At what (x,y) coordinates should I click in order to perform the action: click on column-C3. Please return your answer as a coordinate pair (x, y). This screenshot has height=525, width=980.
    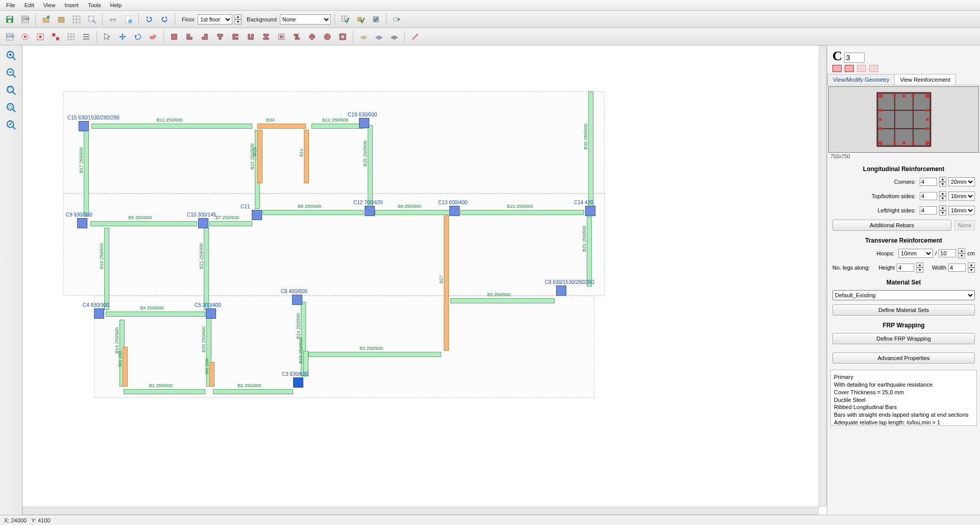
    Looking at the image, I should click on (298, 383).